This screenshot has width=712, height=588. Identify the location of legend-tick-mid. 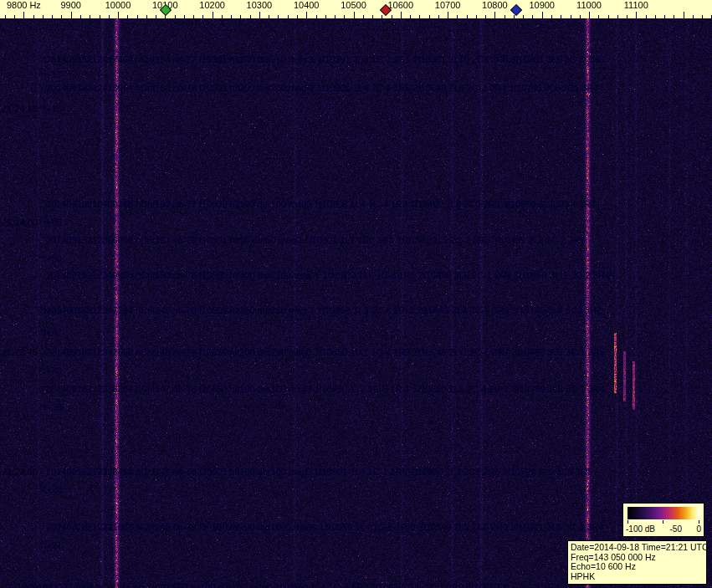
(663, 522).